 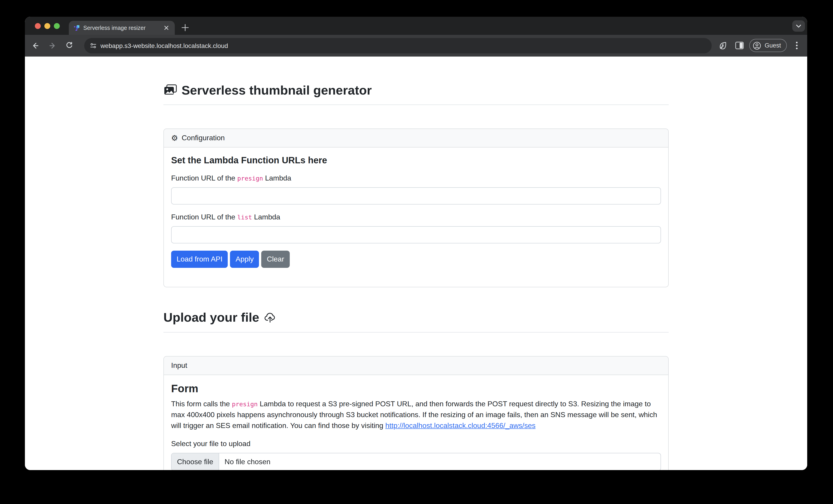 What do you see at coordinates (768, 45) in the screenshot?
I see `profile-guest-button: Guest` at bounding box center [768, 45].